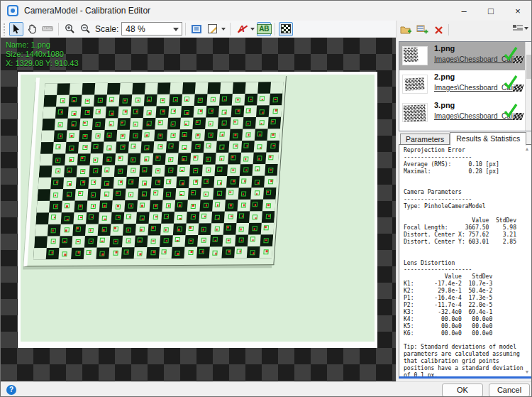 This screenshot has width=532, height=397. I want to click on show-grid-toggle, so click(286, 29).